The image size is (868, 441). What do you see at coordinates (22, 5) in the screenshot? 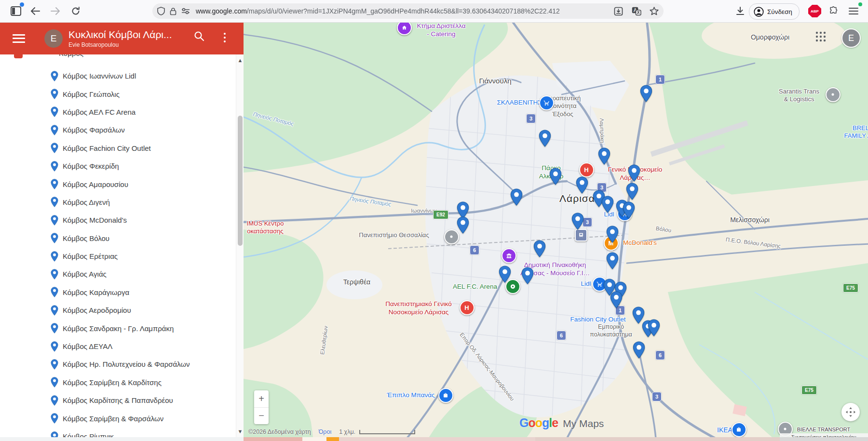
I see `notification-dot` at bounding box center [22, 5].